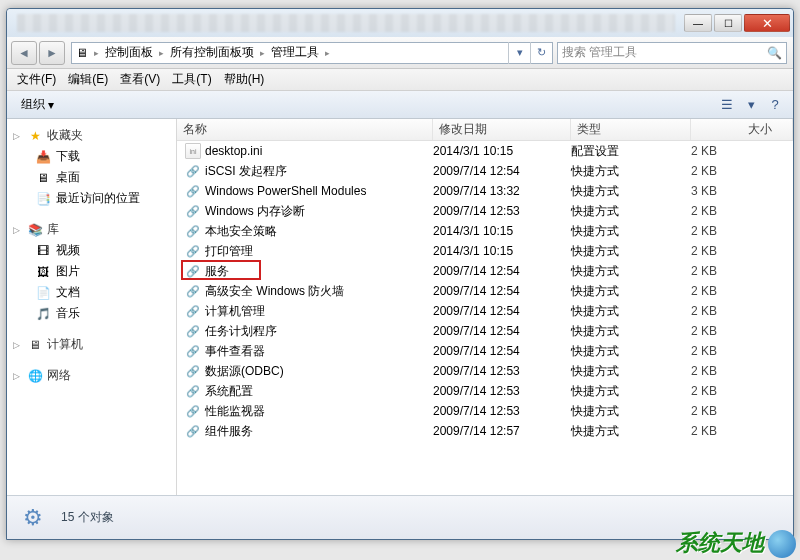 The image size is (800, 560). What do you see at coordinates (519, 53) in the screenshot?
I see `address-dropdown-button: ▾` at bounding box center [519, 53].